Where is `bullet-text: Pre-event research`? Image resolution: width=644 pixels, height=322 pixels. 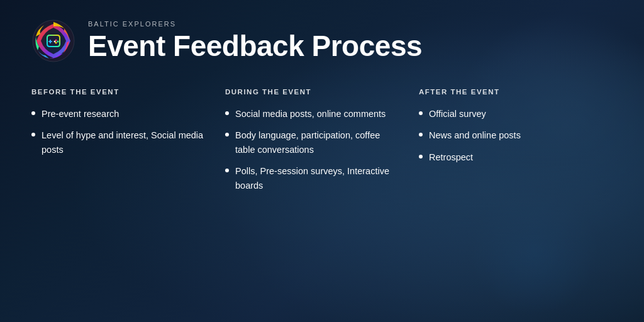
bullet-text: Pre-event research is located at coordinates (124, 114).